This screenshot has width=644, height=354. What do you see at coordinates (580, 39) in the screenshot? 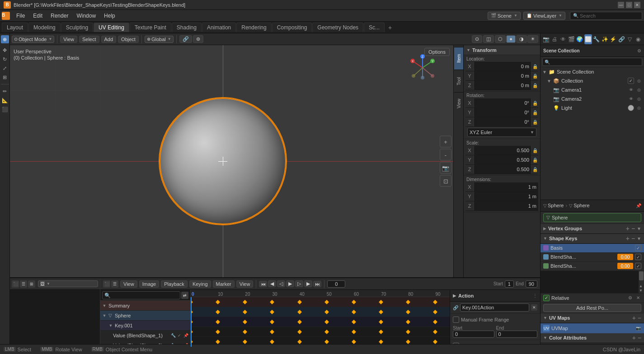
I see `props-world-tab: 🌍` at bounding box center [580, 39].